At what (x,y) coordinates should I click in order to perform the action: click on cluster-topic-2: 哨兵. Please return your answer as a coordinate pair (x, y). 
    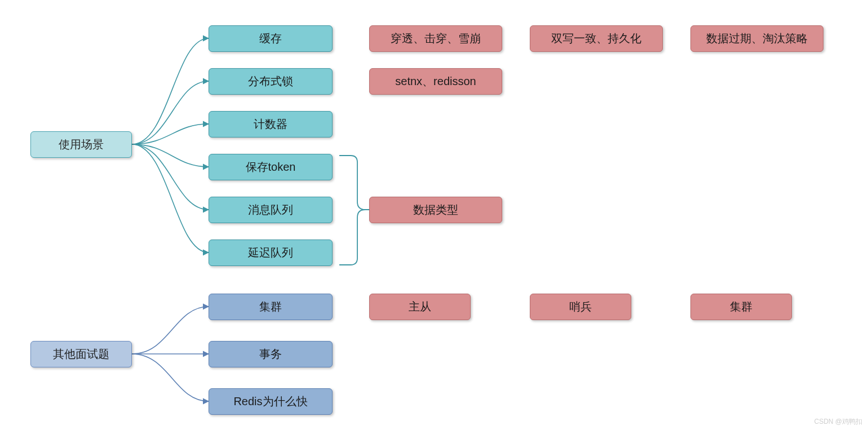
    Looking at the image, I should click on (581, 307).